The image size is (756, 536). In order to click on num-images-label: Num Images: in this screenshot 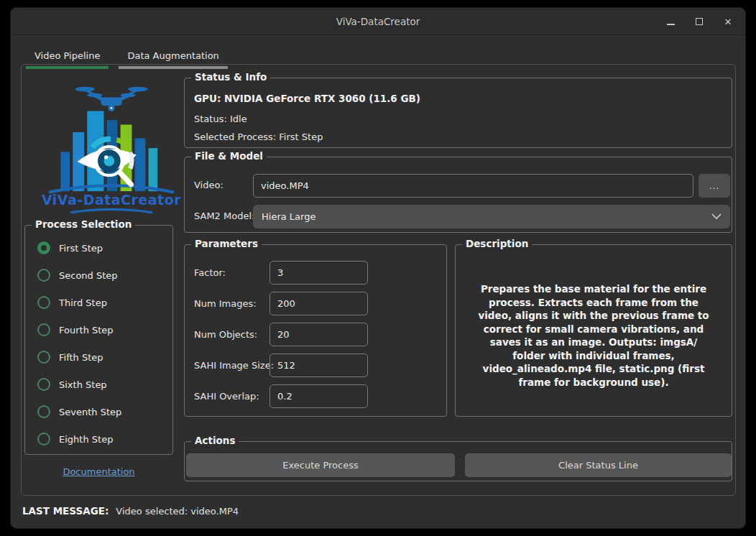, I will do `click(226, 303)`.